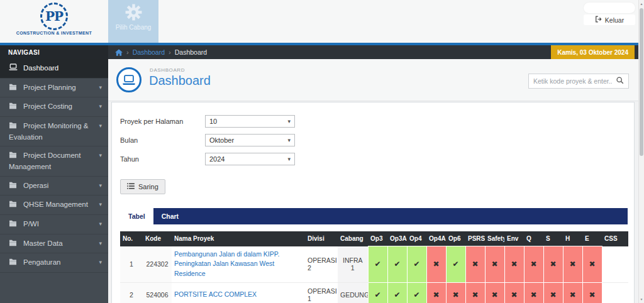 This screenshot has width=644, height=303. What do you see at coordinates (494, 239) in the screenshot?
I see `column-header-safety: Safety` at bounding box center [494, 239].